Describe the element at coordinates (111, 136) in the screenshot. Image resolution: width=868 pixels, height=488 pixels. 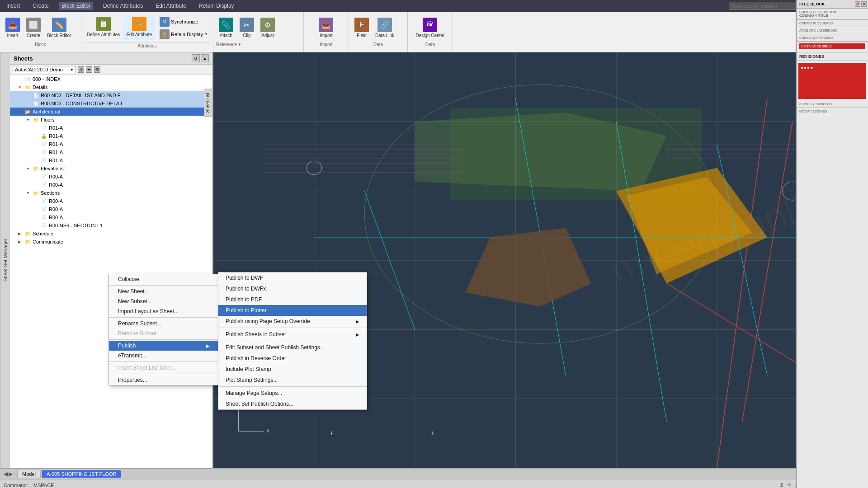
I see `tree-item-r01a2: 🔒 R01-A` at that location.